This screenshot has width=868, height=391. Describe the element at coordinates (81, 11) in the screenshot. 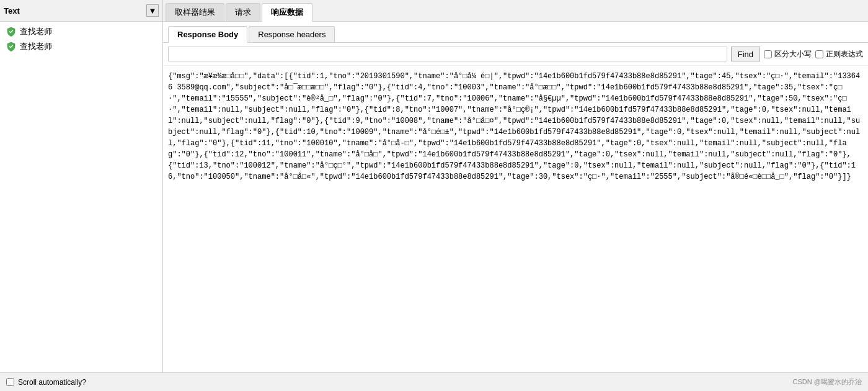

I see `left-header: Text ▼` at that location.